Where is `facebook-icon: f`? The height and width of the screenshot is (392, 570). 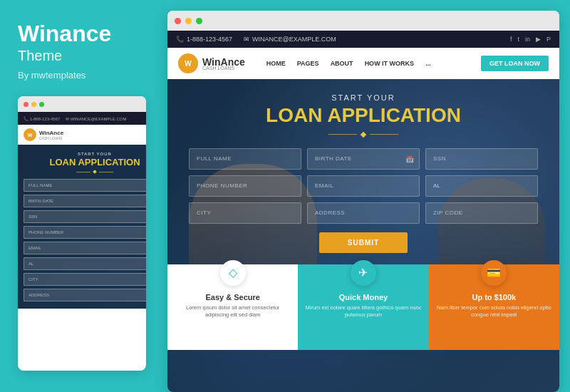 facebook-icon: f is located at coordinates (512, 39).